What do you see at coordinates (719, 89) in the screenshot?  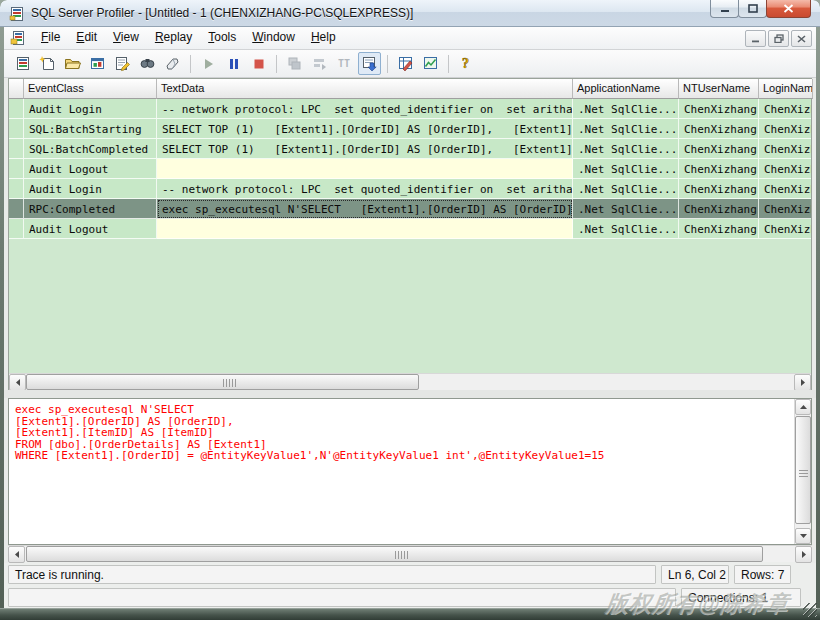 I see `column-header-nt: NTUserName` at bounding box center [719, 89].